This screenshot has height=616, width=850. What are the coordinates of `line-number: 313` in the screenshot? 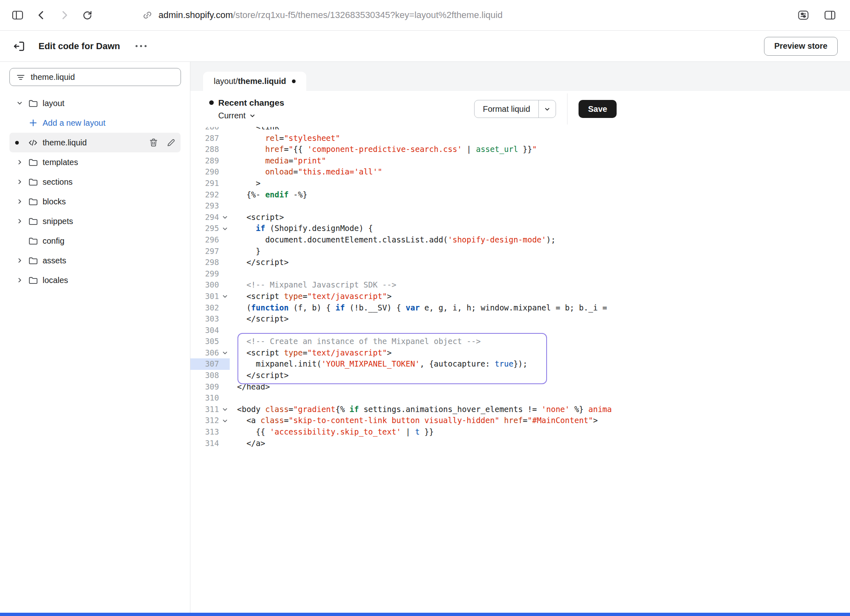 It's located at (205, 432).